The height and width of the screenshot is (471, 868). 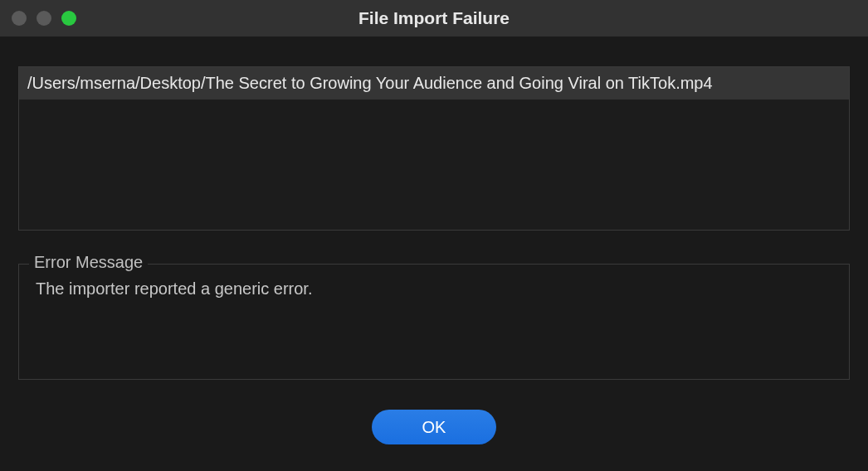 What do you see at coordinates (69, 18) in the screenshot?
I see `maximize-icon` at bounding box center [69, 18].